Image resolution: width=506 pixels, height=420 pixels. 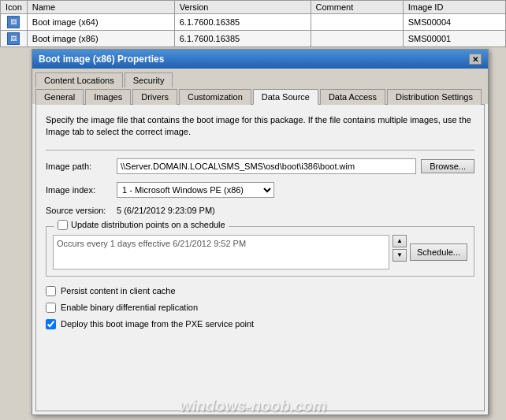 I want to click on tab-general: General, so click(x=60, y=97).